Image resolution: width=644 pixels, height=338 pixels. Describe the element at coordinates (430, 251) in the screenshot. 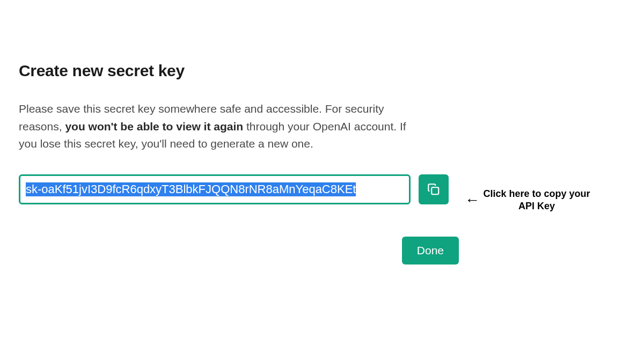

I see `done-button: Done` at that location.